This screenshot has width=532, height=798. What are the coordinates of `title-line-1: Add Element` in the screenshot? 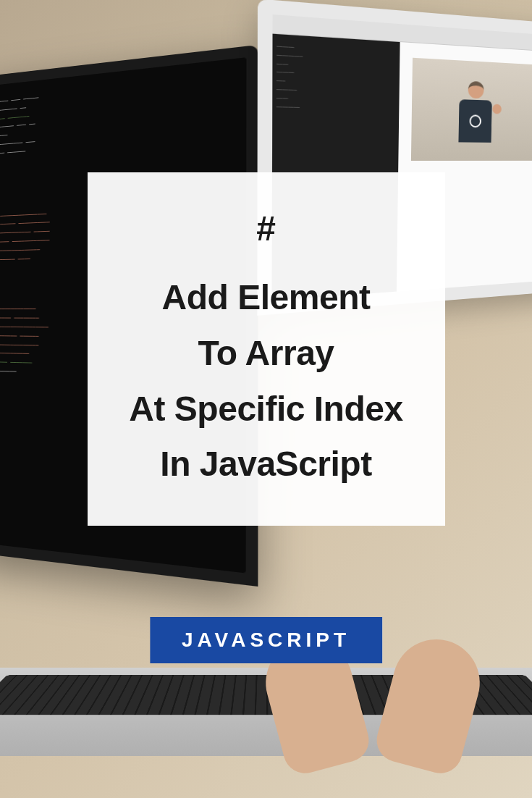 It's located at (266, 298).